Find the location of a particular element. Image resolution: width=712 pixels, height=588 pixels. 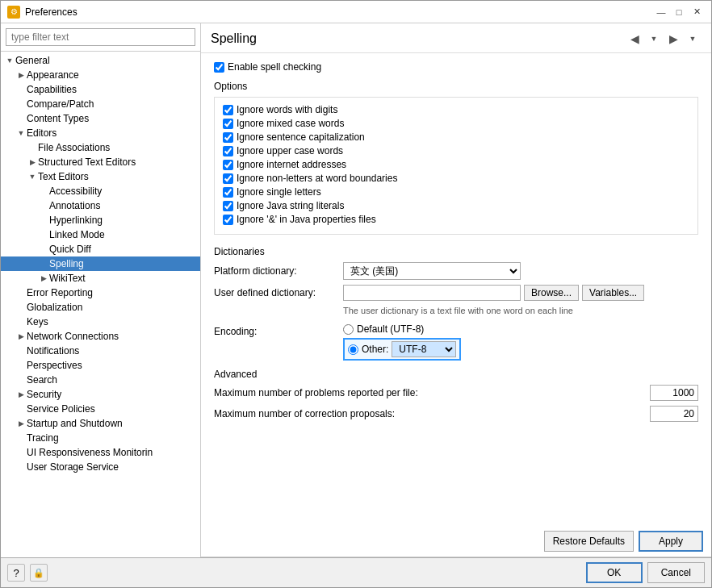

option-checkbox-opt8 is located at coordinates (228, 206).